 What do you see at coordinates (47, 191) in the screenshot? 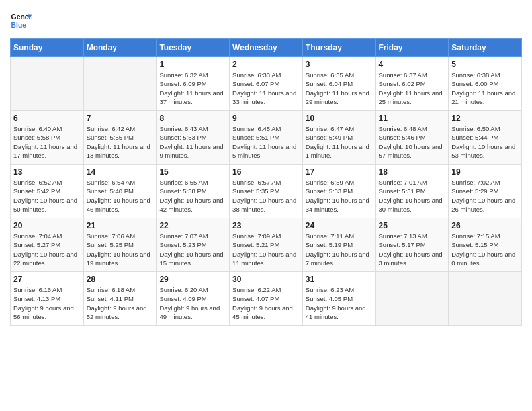
I see `calendar-cell: 13Sunrise: 6:52 AM Sunset: 5:42 PM Dayli…` at bounding box center [47, 191].